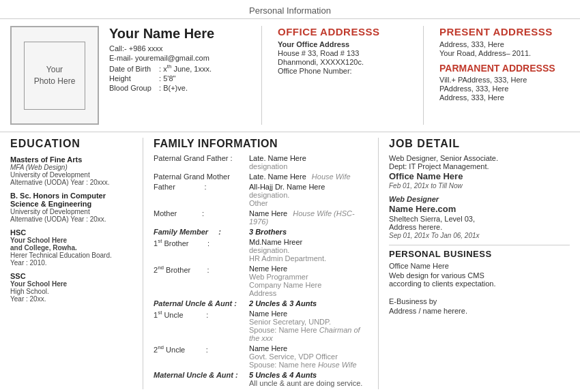  Describe the element at coordinates (262, 357) in the screenshot. I see `family-row-unc2: 2nd Uncle : Name HereGovt. Service, VDP …` at that location.